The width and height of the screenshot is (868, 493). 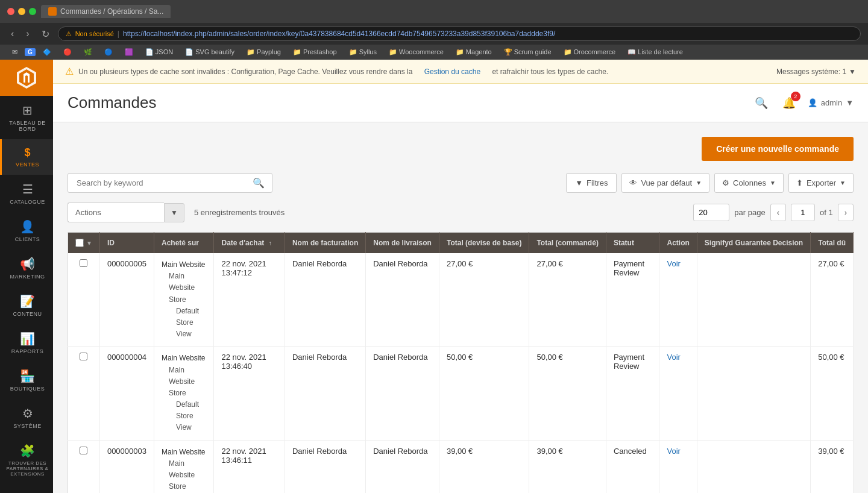 What do you see at coordinates (590, 52) in the screenshot?
I see `bookmark-orocommerce: 📁 Orocommerce` at bounding box center [590, 52].